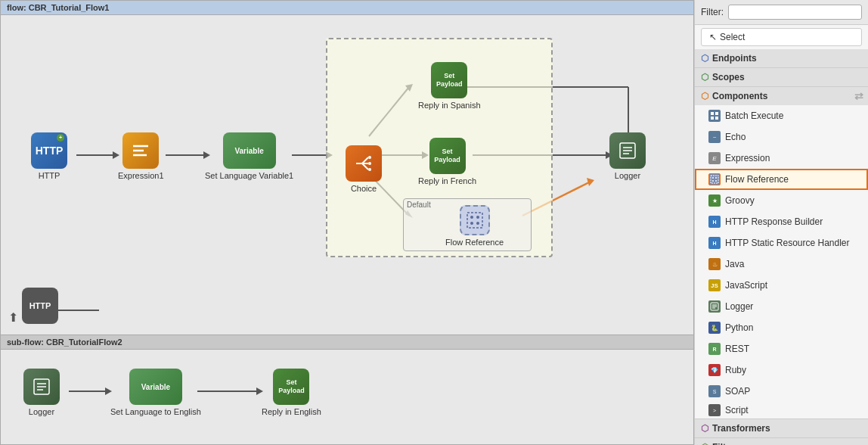 The width and height of the screenshot is (868, 445). What do you see at coordinates (782, 370) in the screenshot?
I see `sidebar-item-ruby: 💎 Ruby` at bounding box center [782, 370].